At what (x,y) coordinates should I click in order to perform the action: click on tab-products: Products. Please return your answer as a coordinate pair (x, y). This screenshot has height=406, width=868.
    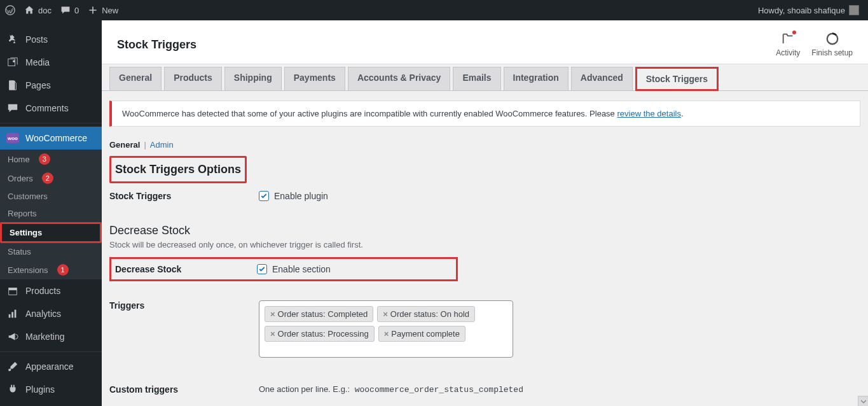
    Looking at the image, I should click on (193, 79).